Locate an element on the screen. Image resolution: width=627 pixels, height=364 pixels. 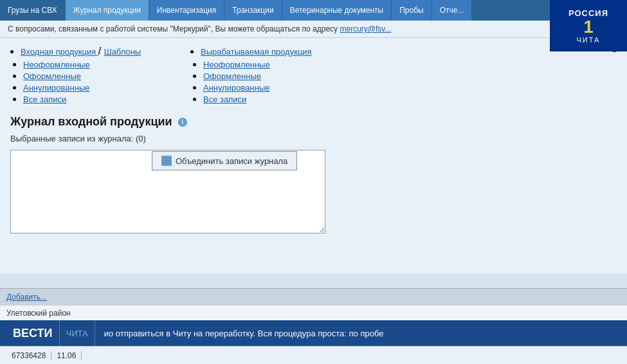
top-nav-bar: Грузы на СВХ Журнал продукции Инвентариз… is located at coordinates (314, 10).